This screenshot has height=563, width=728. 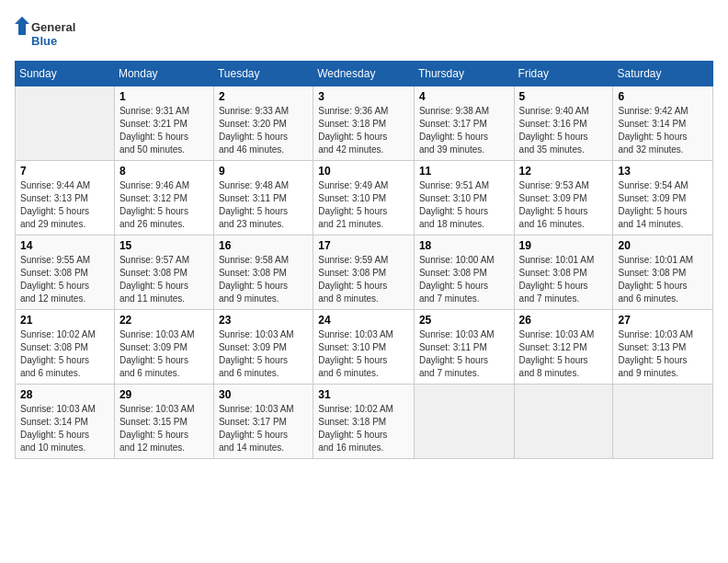 I want to click on day-cell: 22Sunrise: 10:03 AM Sunset: 3:09 PM Dayl…, so click(x=164, y=348).